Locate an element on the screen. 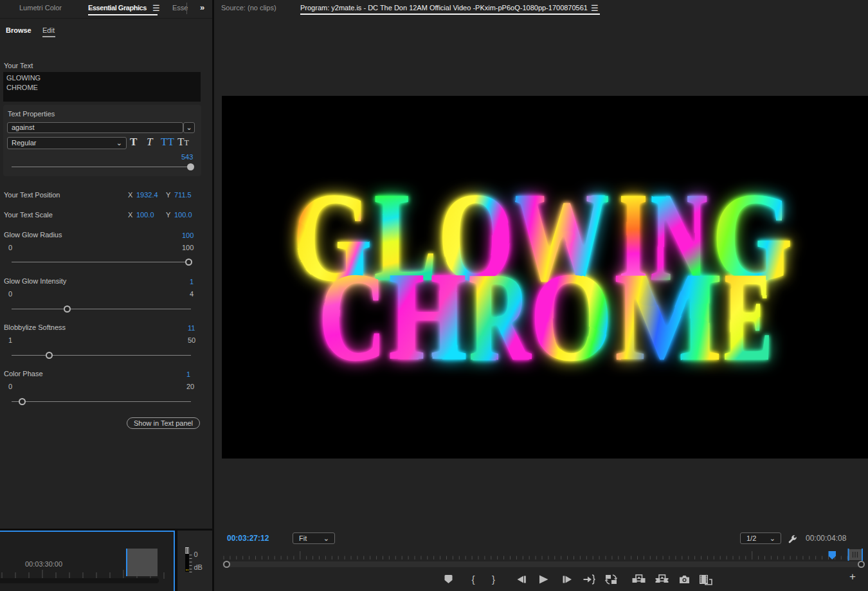 The width and height of the screenshot is (868, 591). svg-text: R is located at coordinates (500, 316).